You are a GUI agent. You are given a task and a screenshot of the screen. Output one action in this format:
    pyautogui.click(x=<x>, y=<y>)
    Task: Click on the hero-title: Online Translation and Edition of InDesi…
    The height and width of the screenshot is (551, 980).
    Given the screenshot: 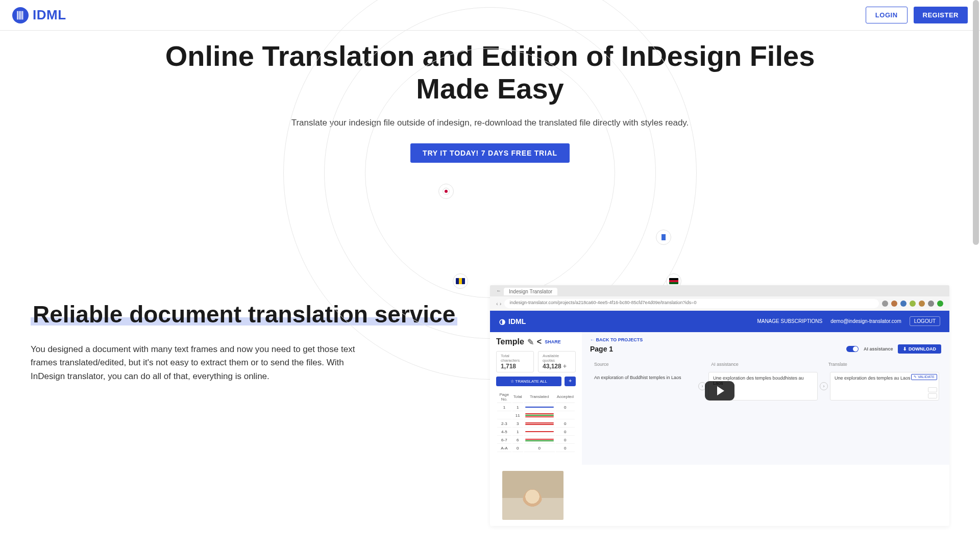 What is the action you would take?
    pyautogui.click(x=490, y=72)
    